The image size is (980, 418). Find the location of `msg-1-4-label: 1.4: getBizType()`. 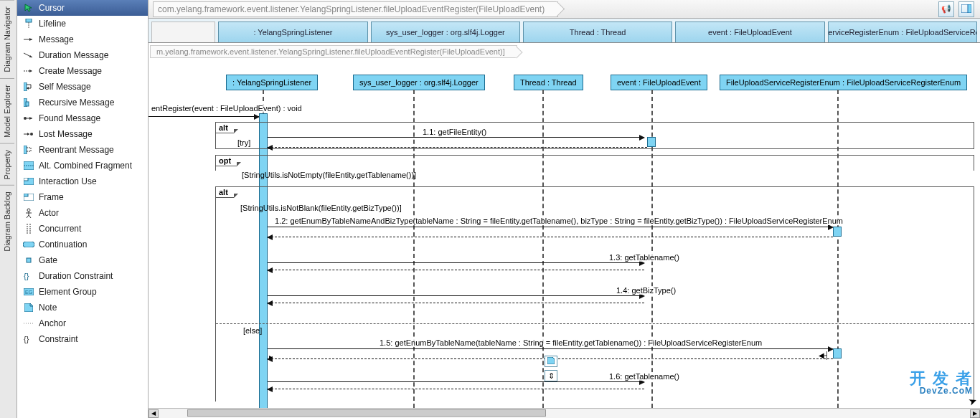

msg-1-4-label: 1.4: getBizType() is located at coordinates (646, 290).